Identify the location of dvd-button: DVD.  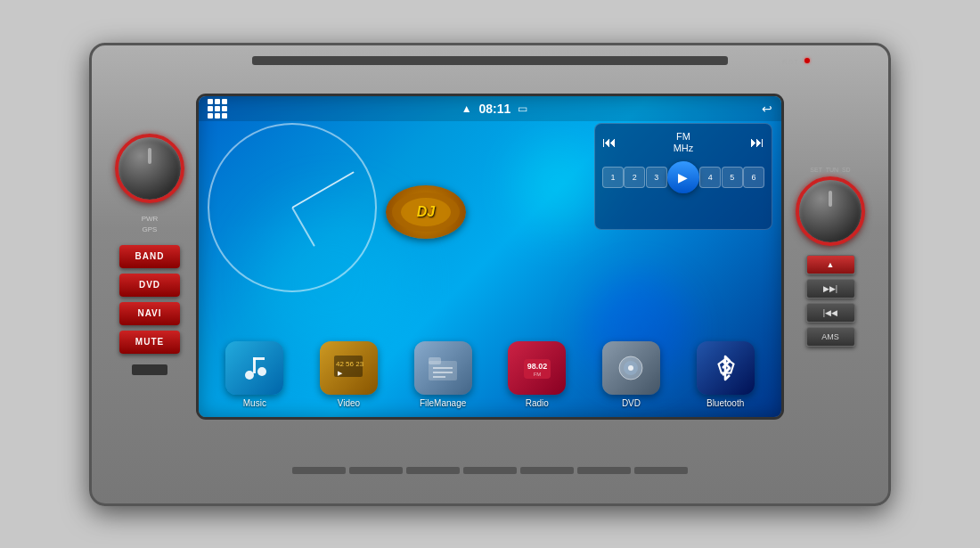
(150, 285).